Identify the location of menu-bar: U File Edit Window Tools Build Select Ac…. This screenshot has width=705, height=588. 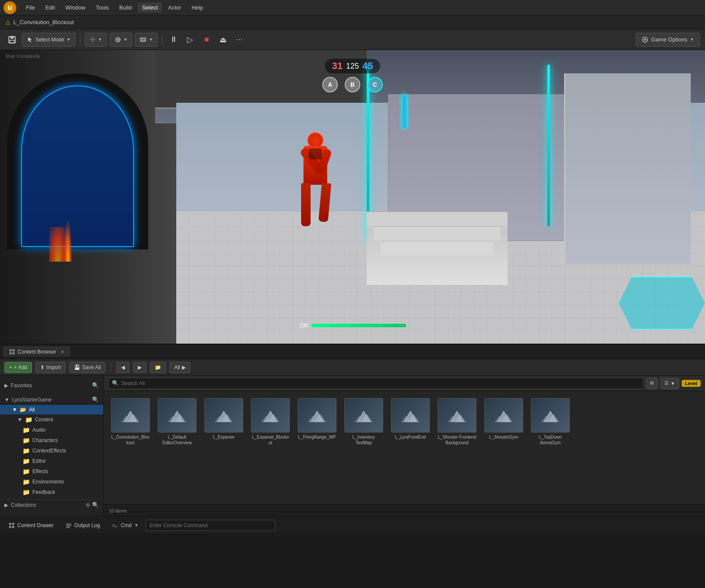
(352, 8).